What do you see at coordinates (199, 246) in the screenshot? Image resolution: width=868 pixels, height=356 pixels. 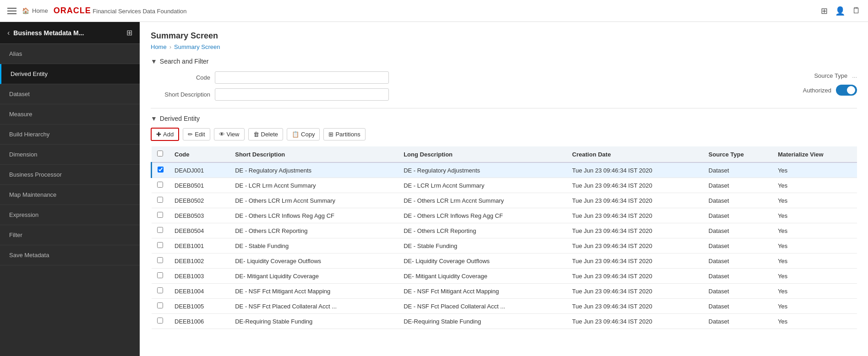 I see `row-code: DEEB1001` at bounding box center [199, 246].